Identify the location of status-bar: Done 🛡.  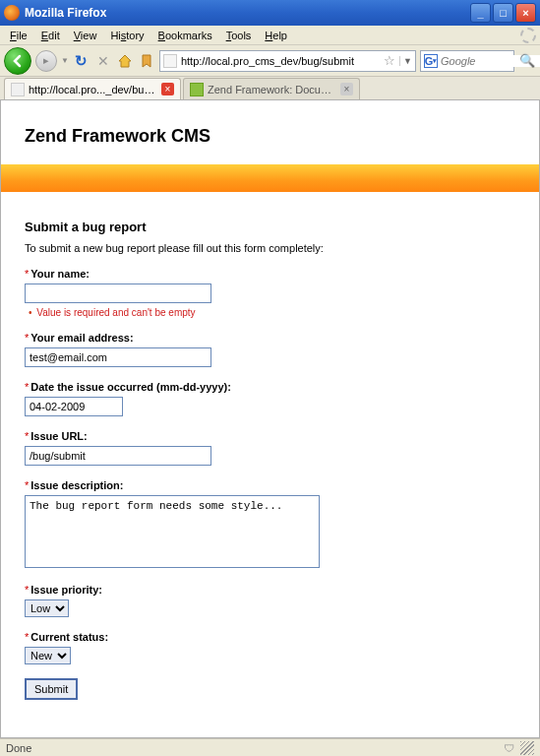
(270, 747).